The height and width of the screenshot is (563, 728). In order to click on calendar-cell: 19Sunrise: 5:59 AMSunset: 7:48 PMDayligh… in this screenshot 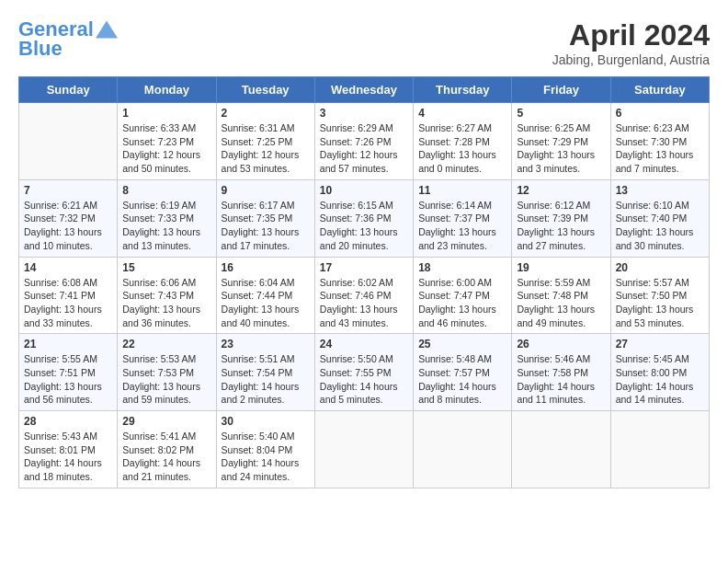, I will do `click(561, 295)`.